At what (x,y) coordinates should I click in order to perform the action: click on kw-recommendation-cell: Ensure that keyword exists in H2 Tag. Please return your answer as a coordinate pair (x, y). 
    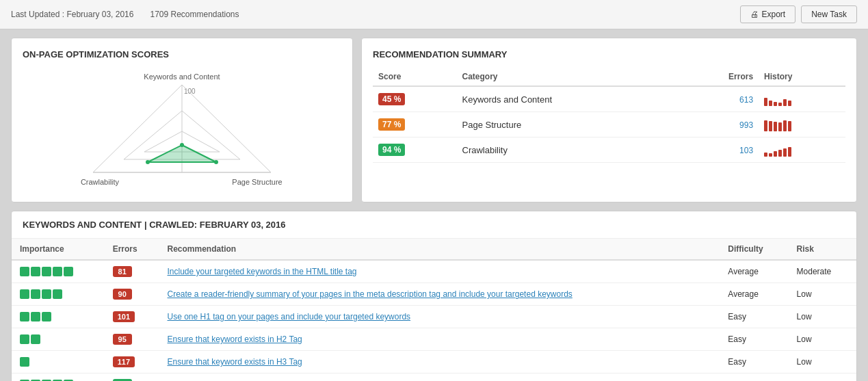
    Looking at the image, I should click on (440, 339).